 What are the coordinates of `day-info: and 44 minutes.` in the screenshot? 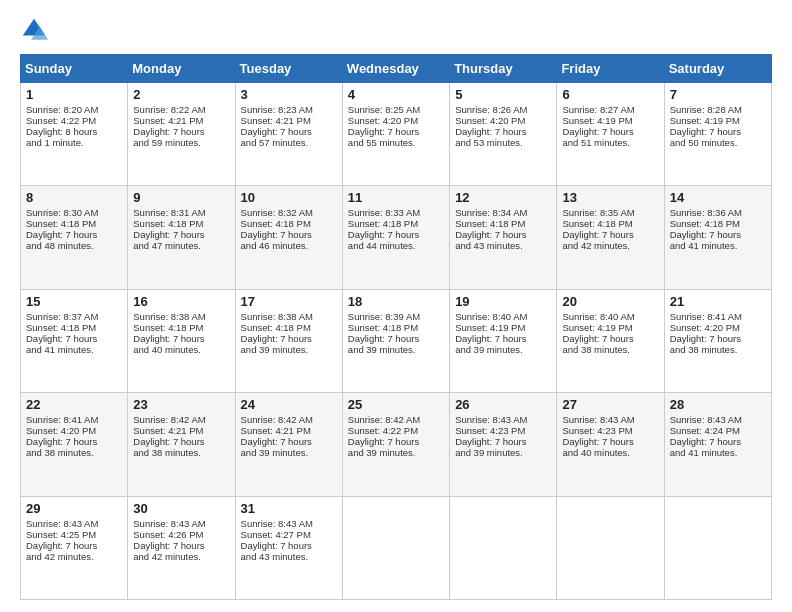 It's located at (396, 246).